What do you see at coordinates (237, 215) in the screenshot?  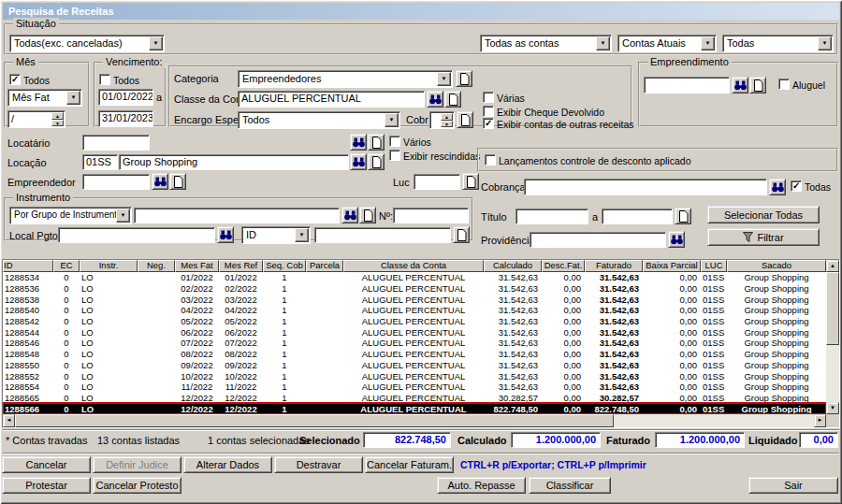 I see `instrumento-field` at bounding box center [237, 215].